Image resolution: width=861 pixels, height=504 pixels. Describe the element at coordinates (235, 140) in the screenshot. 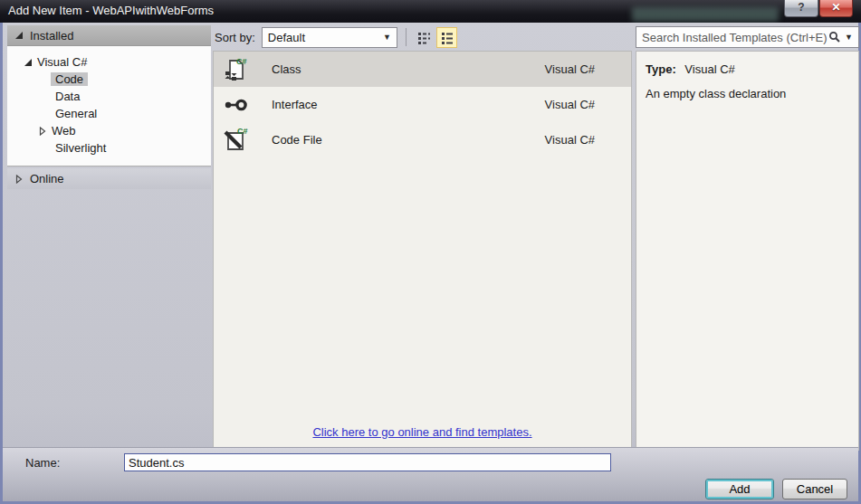

I see `code-file-icon: C#` at that location.